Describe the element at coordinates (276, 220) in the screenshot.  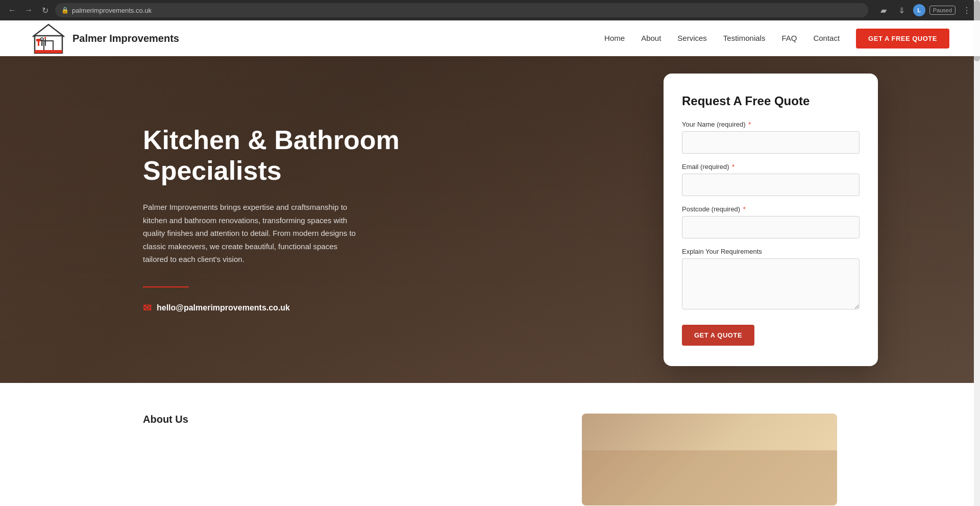
I see `hero-text-block: Kitchen & Bathroom Specialists Palmer Im…` at that location.